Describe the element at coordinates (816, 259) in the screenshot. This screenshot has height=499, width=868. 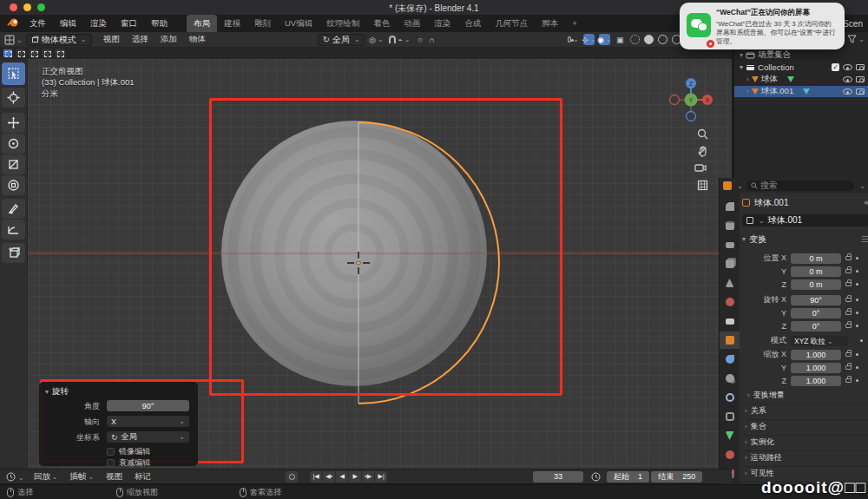
I see `location-x-field: 0 m` at that location.